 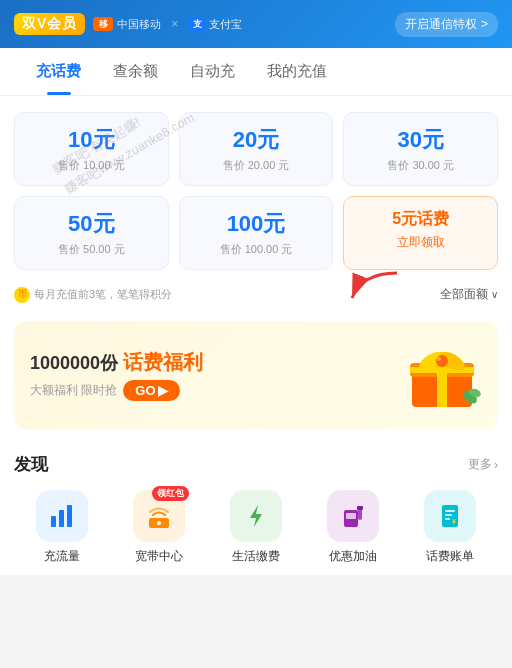 I want to click on discovery-icons: 充流量 领红包 宽带中心, so click(x=256, y=528).